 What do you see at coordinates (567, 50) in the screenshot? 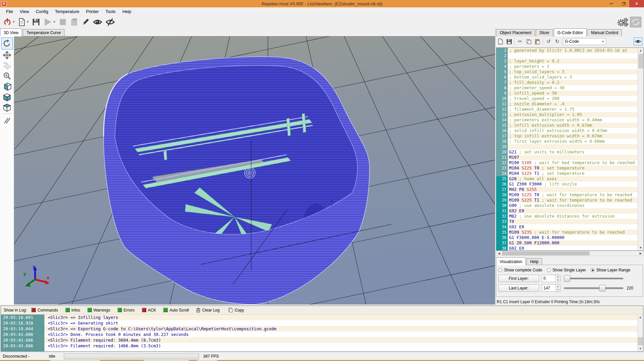
I see `gcode-line: 1; generated by Slic3r 1.0.0RC3 on 2014-…` at bounding box center [567, 50].